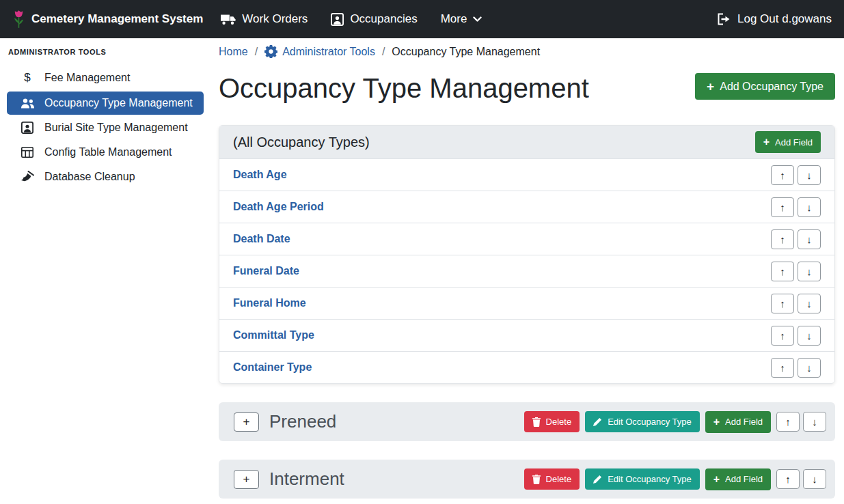 The image size is (844, 504). I want to click on section-interment: + Interment Delete, so click(527, 479).